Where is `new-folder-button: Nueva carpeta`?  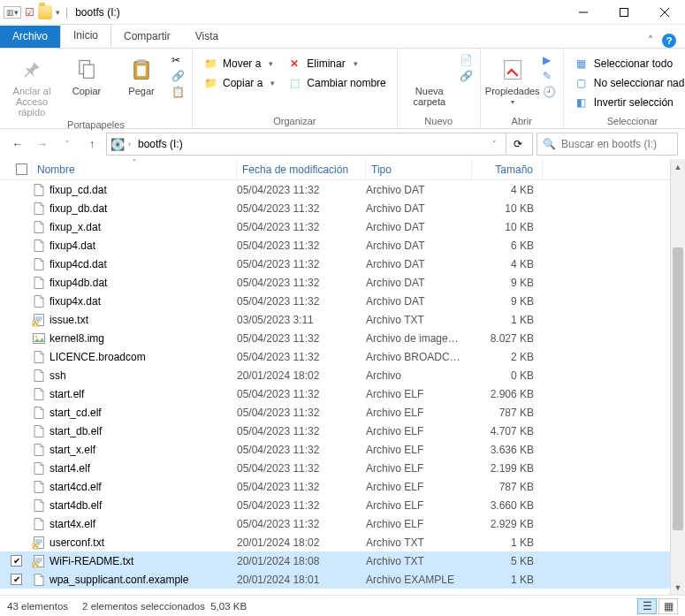 new-folder-button: Nueva carpeta is located at coordinates (430, 80).